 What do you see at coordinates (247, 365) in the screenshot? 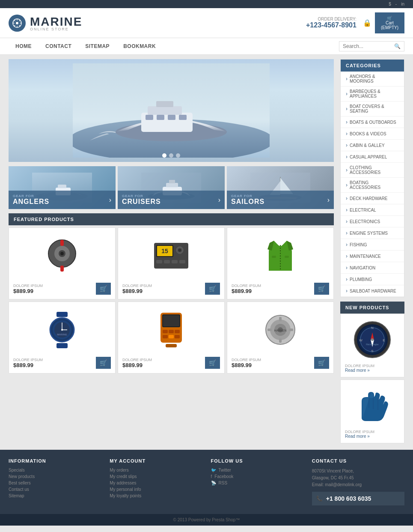
I see `product-price-5: $889.99` at bounding box center [247, 365].